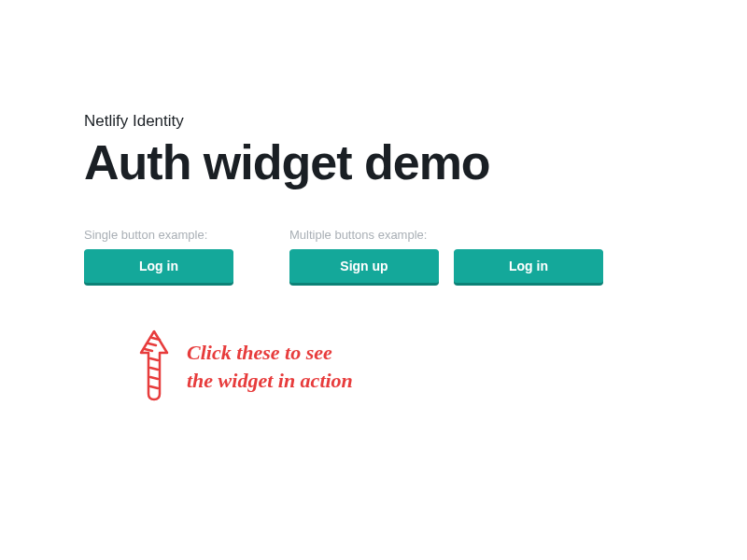  I want to click on single-example-label: Single button example:, so click(159, 235).